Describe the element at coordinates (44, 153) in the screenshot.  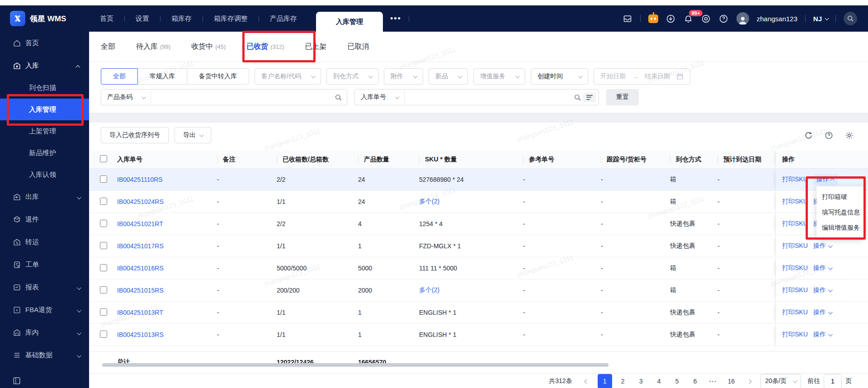
I see `sidebar-item-new-product-maintenance: 新品维护` at that location.